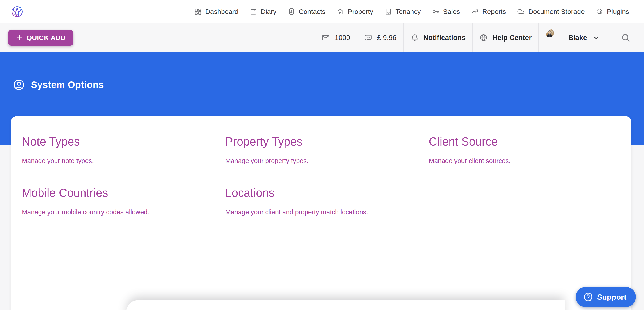 This screenshot has height=310, width=644. I want to click on nav-label: Reports, so click(494, 12).